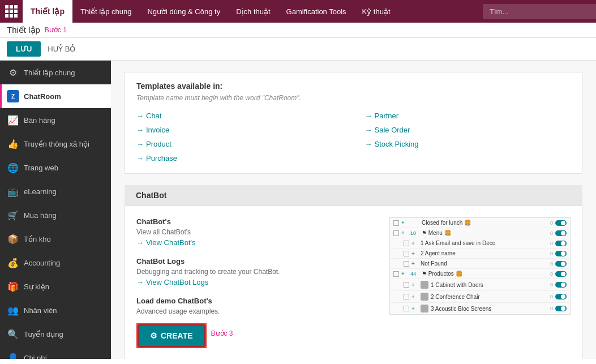 The height and width of the screenshot is (364, 596). I want to click on template-product: → Product, so click(239, 144).